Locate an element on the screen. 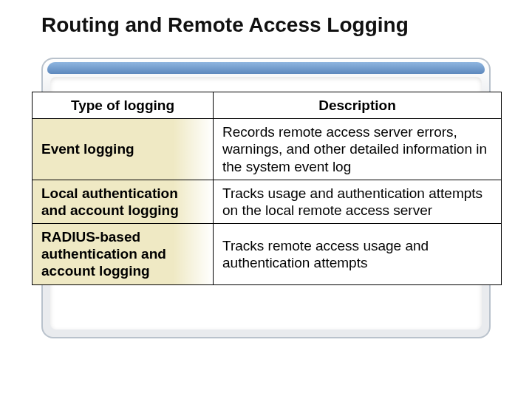 The height and width of the screenshot is (399, 532). table-header-row: Type of logging Description is located at coordinates (267, 106).